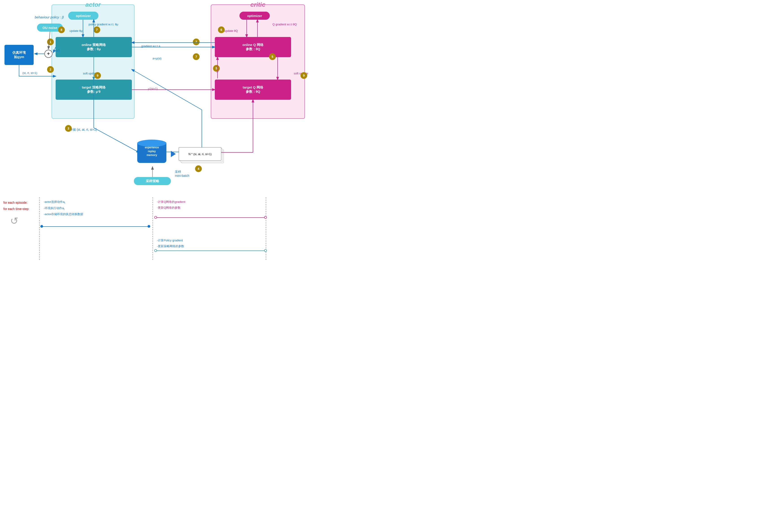 The width and height of the screenshot is (766, 532). What do you see at coordinates (209, 217) in the screenshot?
I see `critic-timeline-line` at bounding box center [209, 217].